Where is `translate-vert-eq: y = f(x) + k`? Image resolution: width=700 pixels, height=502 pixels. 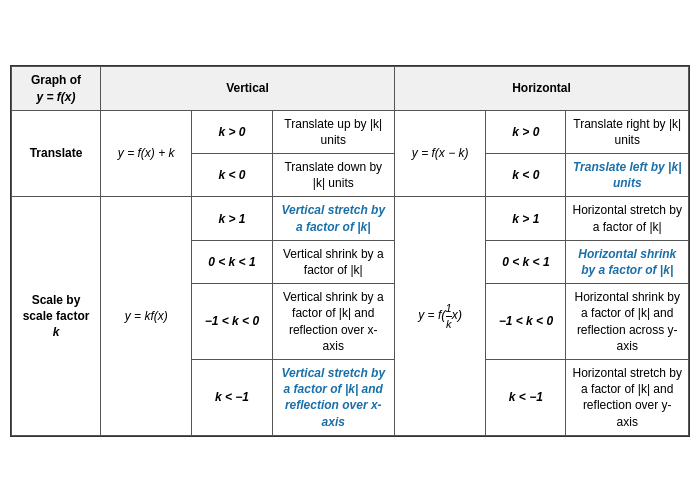 translate-vert-eq: y = f(x) + k is located at coordinates (146, 154).